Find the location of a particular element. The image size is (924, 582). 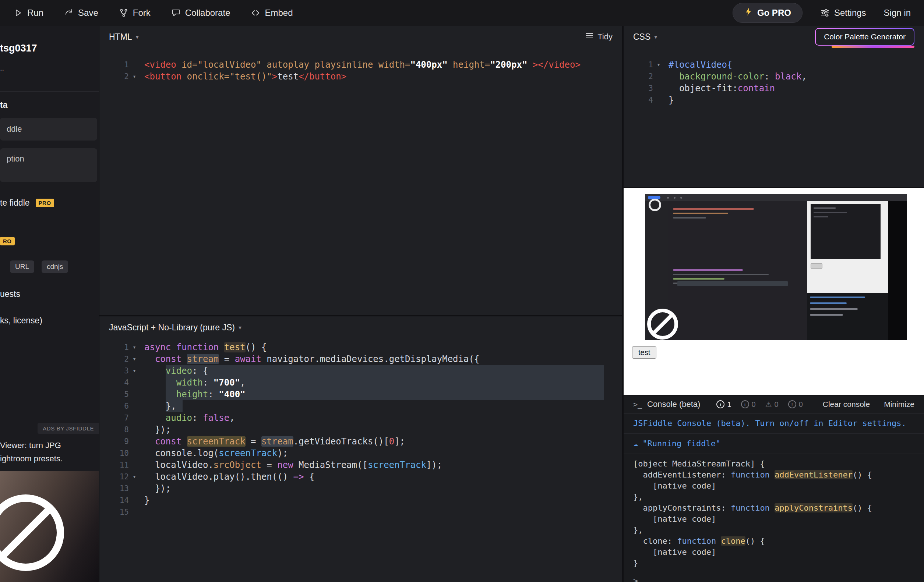

fork-button: Fork is located at coordinates (135, 13).